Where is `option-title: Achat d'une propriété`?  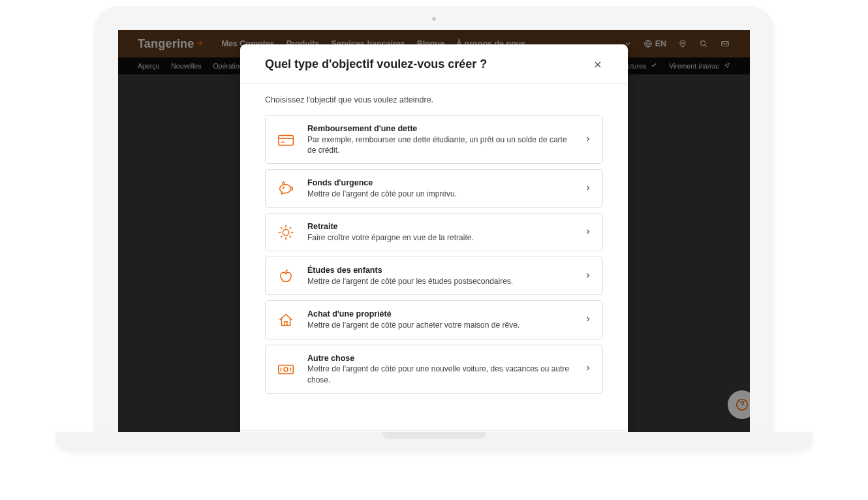 option-title: Achat d'une propriété is located at coordinates (440, 315).